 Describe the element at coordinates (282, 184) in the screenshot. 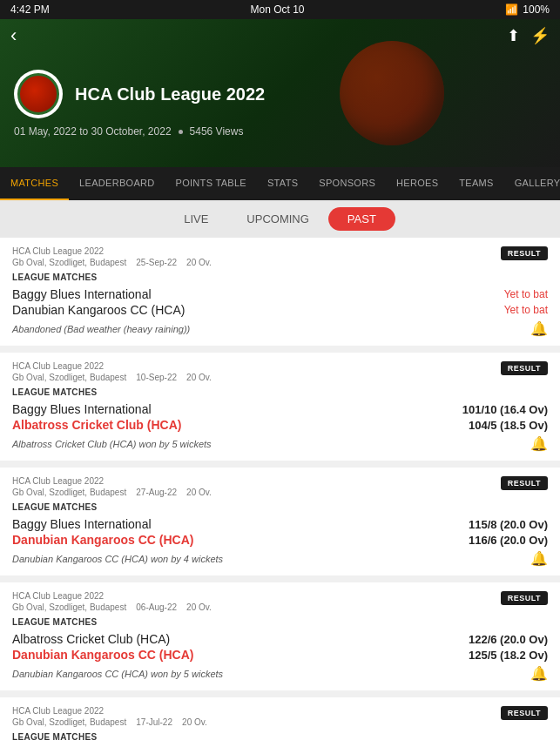

I see `tab-stats: STATS` at that location.